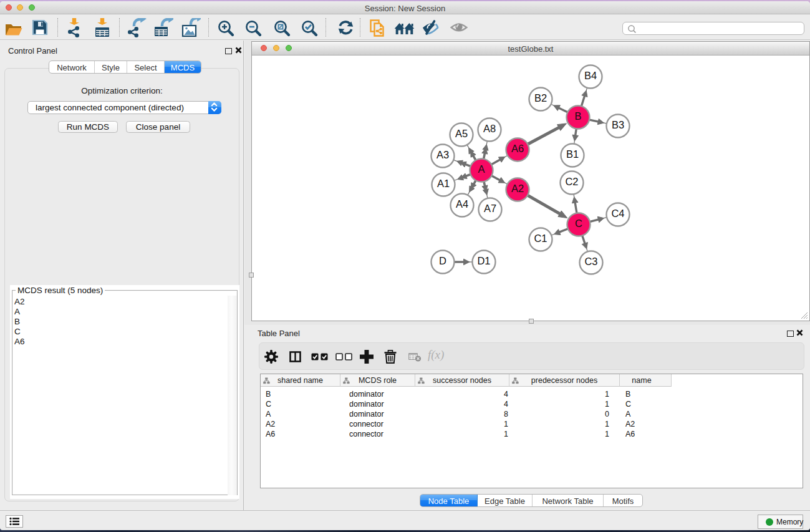 The height and width of the screenshot is (532, 810). I want to click on svg-text: C4, so click(617, 213).